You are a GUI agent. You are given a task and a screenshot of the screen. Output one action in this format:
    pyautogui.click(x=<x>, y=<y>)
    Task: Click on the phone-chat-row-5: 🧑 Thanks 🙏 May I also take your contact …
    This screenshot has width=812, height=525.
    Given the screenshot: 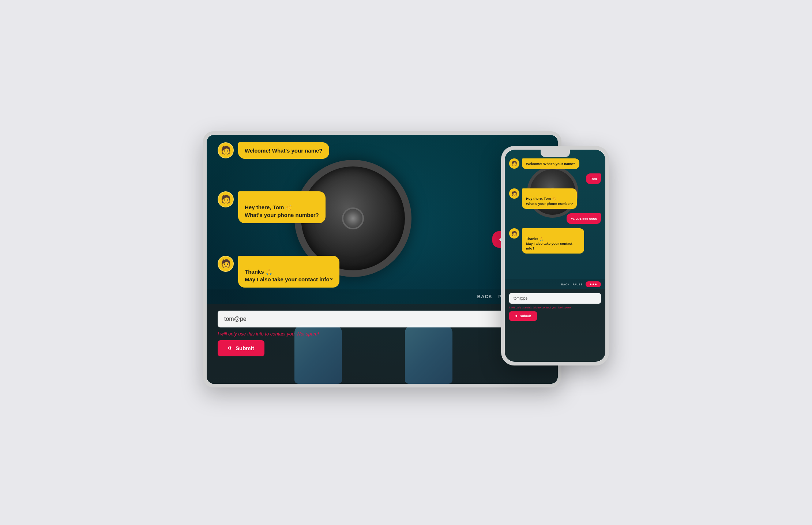 What is the action you would take?
    pyautogui.click(x=555, y=241)
    